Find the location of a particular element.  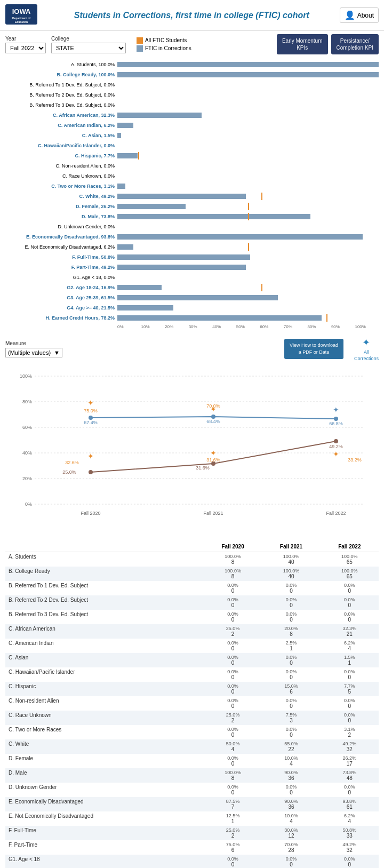

x-tick-10: 10% is located at coordinates (154, 327).